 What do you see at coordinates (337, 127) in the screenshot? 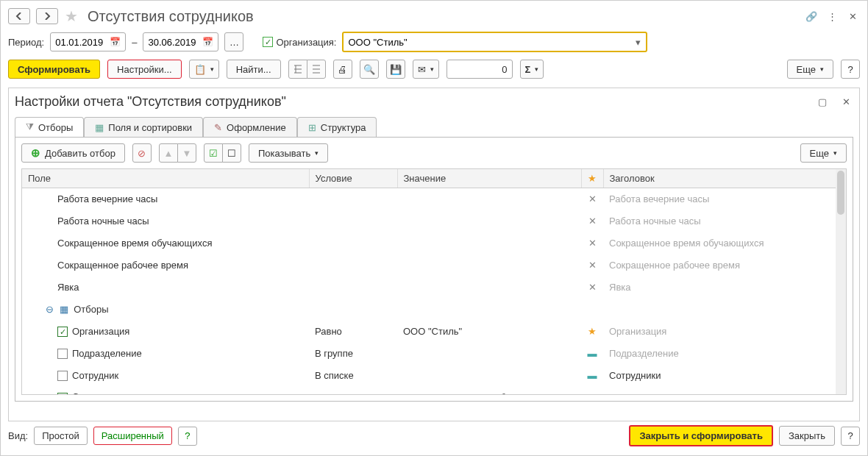
I see `tab-structure: ⊞Структура` at bounding box center [337, 127].